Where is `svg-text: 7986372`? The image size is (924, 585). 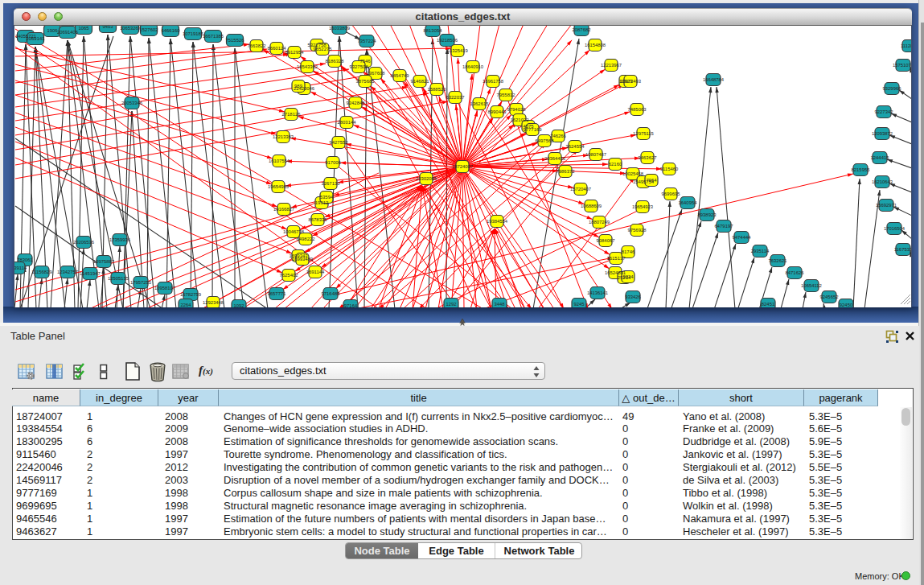
svg-text: 7986372 is located at coordinates (566, 171).